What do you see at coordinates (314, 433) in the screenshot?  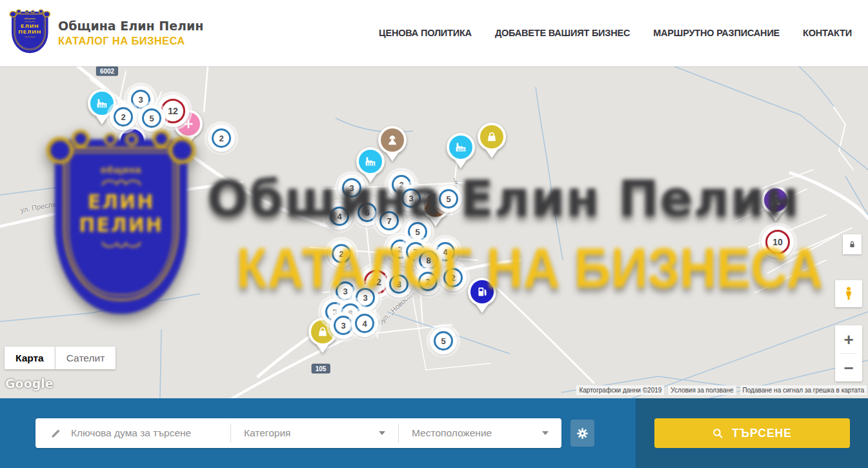 I see `category-select: Категория` at bounding box center [314, 433].